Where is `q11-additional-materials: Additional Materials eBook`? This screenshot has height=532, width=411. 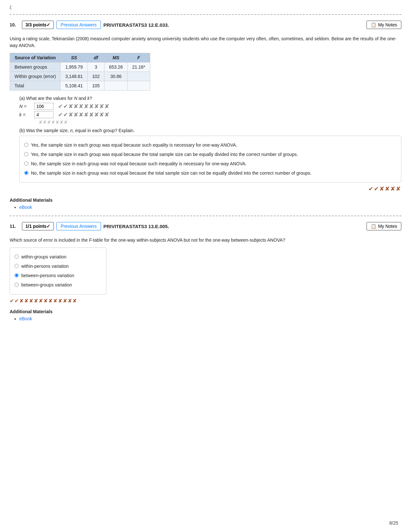
q11-additional-materials: Additional Materials eBook is located at coordinates (206, 315).